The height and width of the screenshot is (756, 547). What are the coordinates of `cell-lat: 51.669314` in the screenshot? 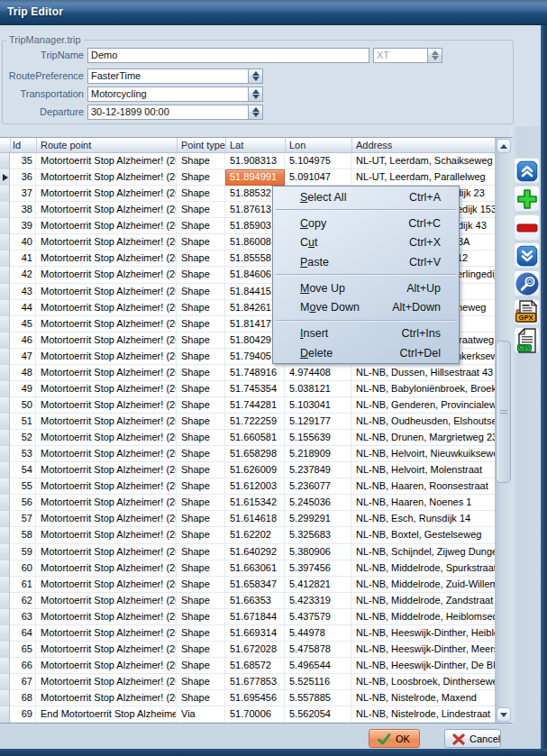 It's located at (255, 633).